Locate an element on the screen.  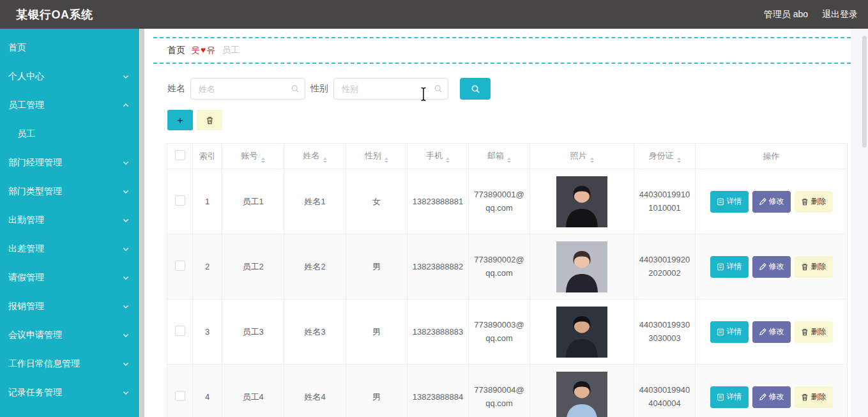
column-header-3: 姓名 is located at coordinates (316, 156).